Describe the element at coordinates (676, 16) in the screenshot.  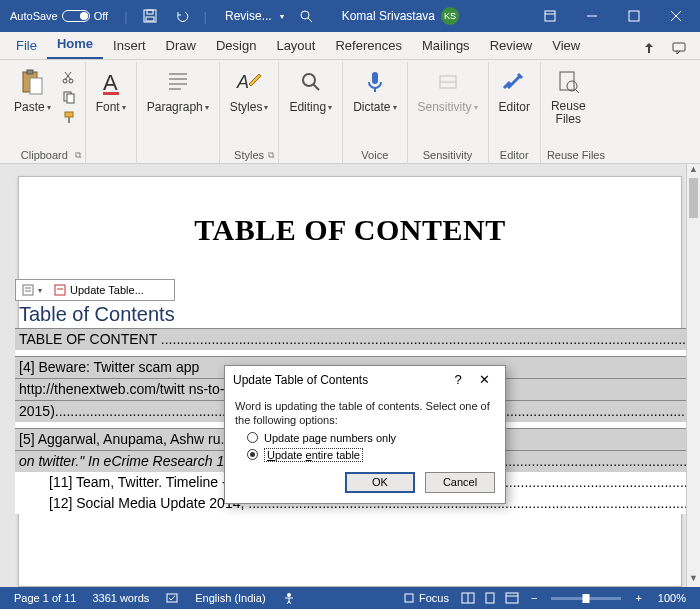
I see `close-icon` at that location.